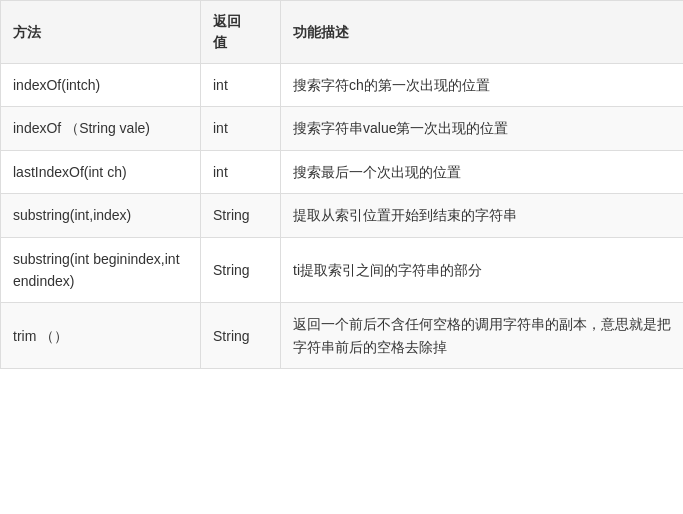 This screenshot has width=683, height=514. I want to click on header-return: 返回 值, so click(241, 32).